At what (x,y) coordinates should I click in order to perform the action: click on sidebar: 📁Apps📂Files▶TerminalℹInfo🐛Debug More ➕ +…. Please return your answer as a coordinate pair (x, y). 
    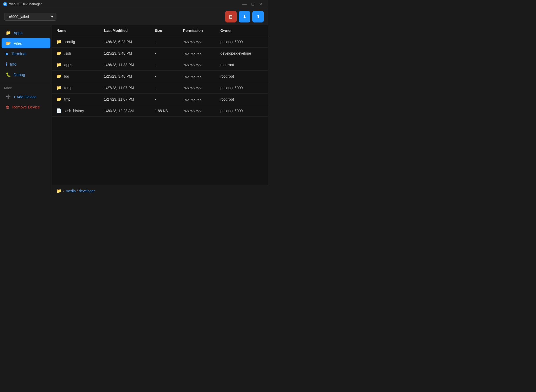
    Looking at the image, I should click on (26, 111).